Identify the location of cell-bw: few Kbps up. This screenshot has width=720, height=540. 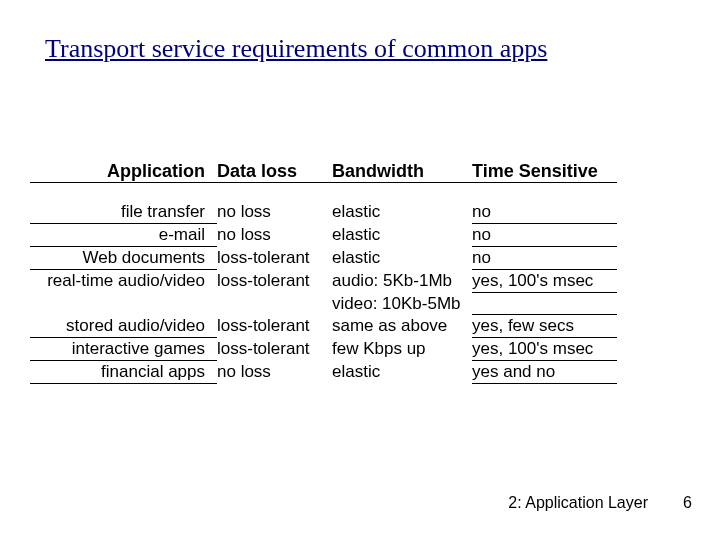
(402, 350).